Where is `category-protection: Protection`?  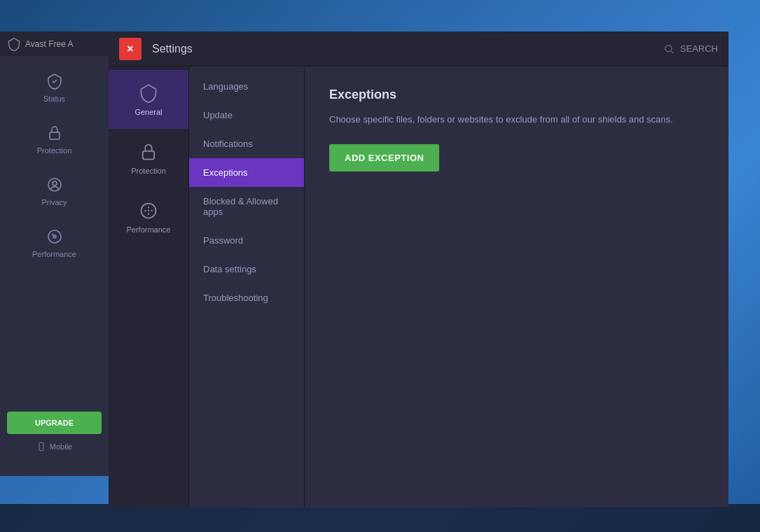 category-protection: Protection is located at coordinates (148, 158).